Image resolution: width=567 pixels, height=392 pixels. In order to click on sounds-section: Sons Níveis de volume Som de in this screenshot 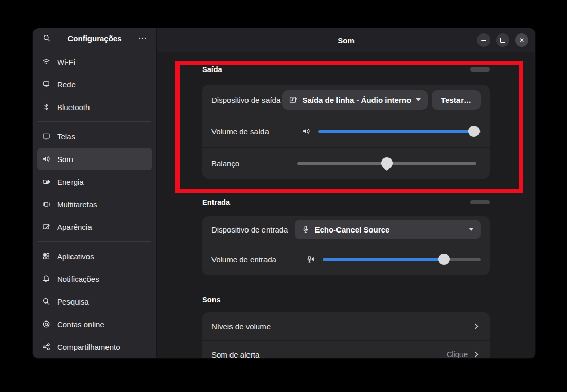, I will do `click(346, 326)`.